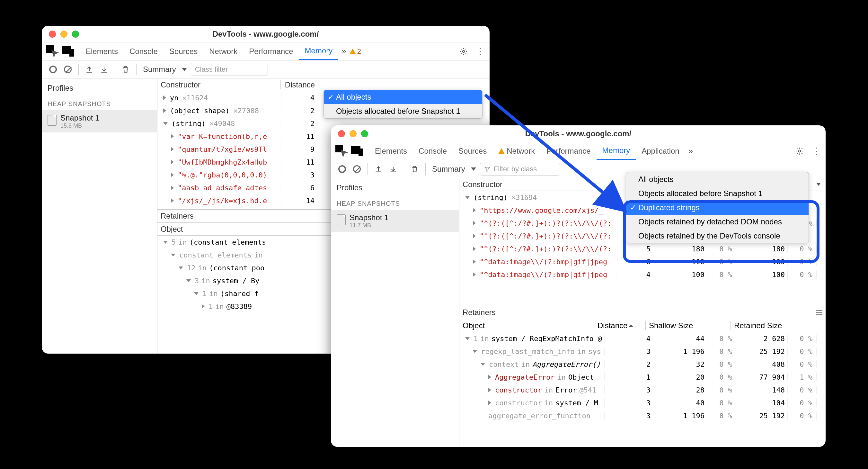 The image size is (868, 469). I want to click on table-row: "^data:image\\/(?:bmp|gif|jpeg41000 %100…, so click(642, 274).